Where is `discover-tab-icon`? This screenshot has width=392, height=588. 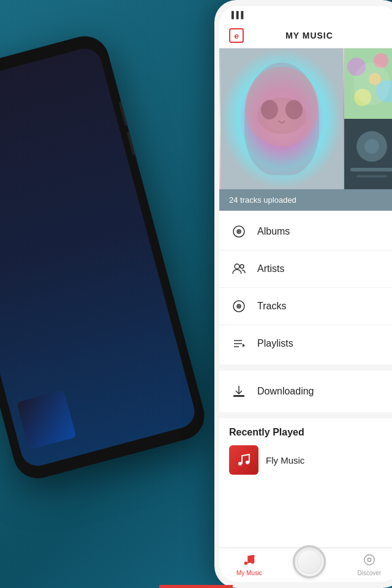
discover-tab-icon is located at coordinates (369, 560).